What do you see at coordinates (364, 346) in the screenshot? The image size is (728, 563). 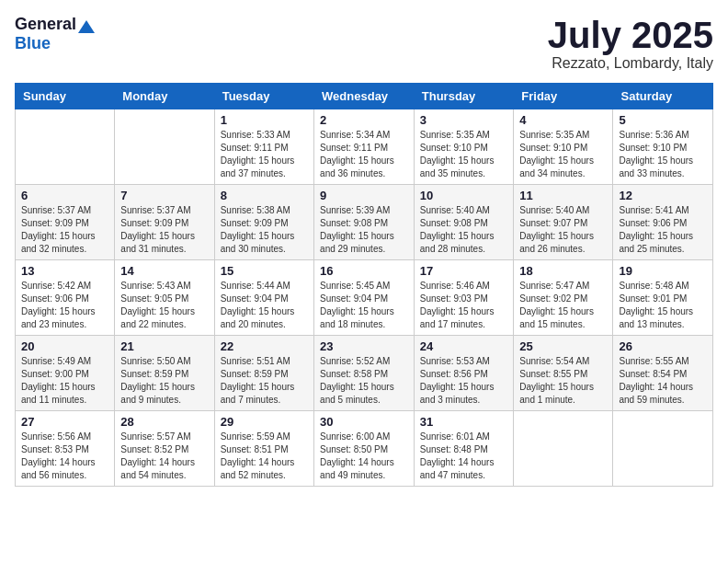 I see `day-number: 23` at bounding box center [364, 346].